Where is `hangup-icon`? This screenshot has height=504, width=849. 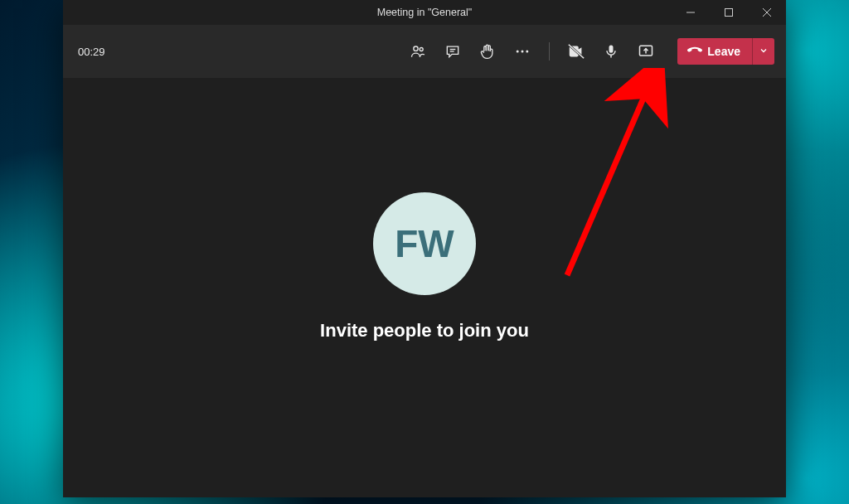
hangup-icon is located at coordinates (695, 51).